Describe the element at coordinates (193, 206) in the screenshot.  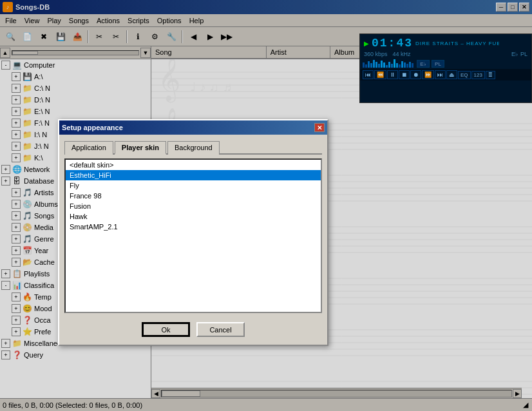
I see `skin-item-fusion: Fusion` at that location.